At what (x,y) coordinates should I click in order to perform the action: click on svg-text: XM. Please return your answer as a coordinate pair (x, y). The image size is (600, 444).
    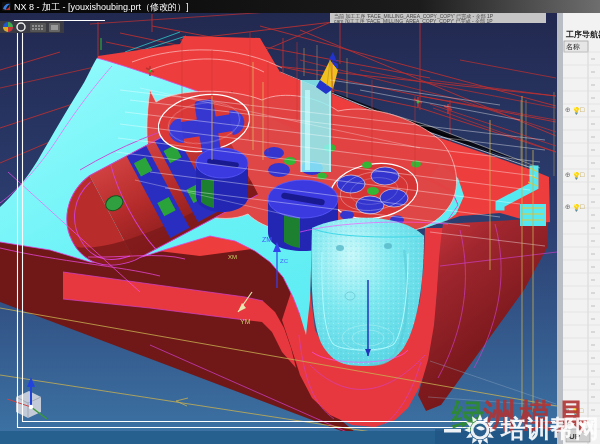
    Looking at the image, I should click on (232, 257).